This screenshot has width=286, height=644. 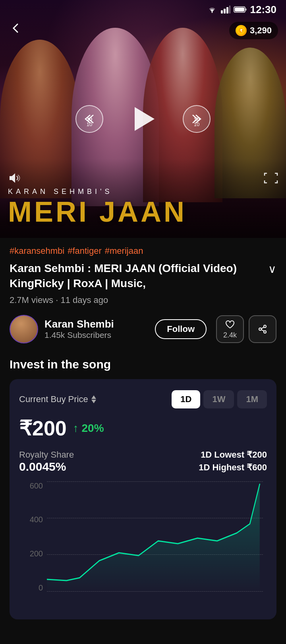 What do you see at coordinates (155, 537) in the screenshot?
I see `chart-area` at bounding box center [155, 537].